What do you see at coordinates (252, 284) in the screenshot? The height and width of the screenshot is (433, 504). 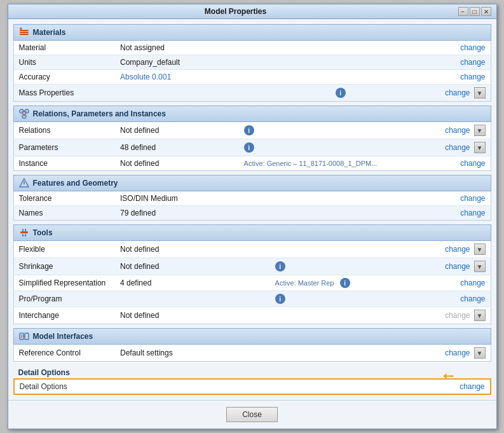 I see `table-row: Simplified Representation 4 defined Acti…` at bounding box center [252, 284].